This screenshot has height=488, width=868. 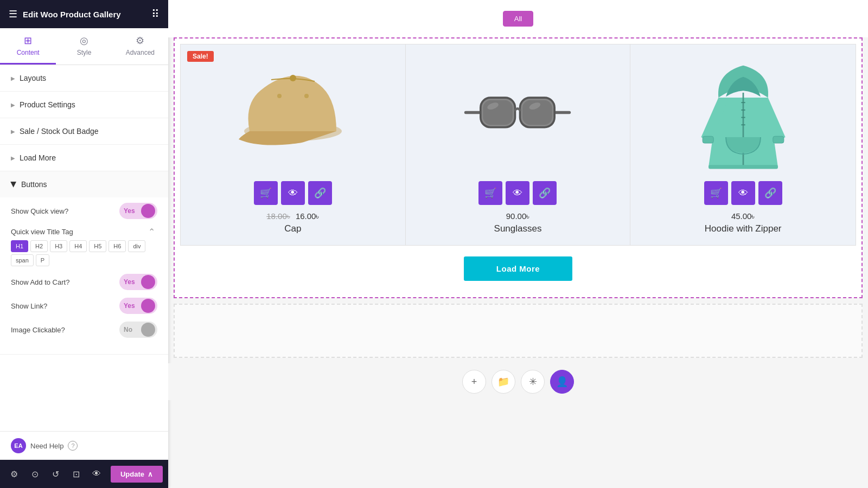 What do you see at coordinates (308, 216) in the screenshot?
I see `cap-price-new: 16.00৳` at bounding box center [308, 216].